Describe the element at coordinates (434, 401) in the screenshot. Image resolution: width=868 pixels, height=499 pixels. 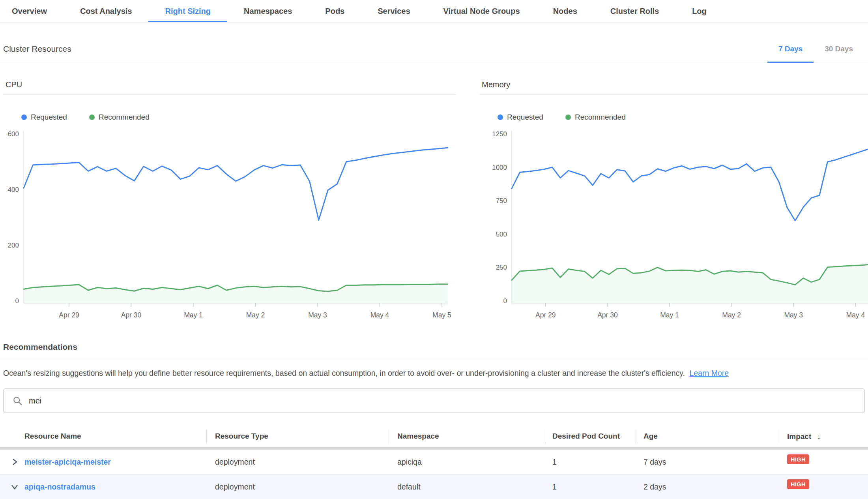
I see `resource-search-box` at that location.